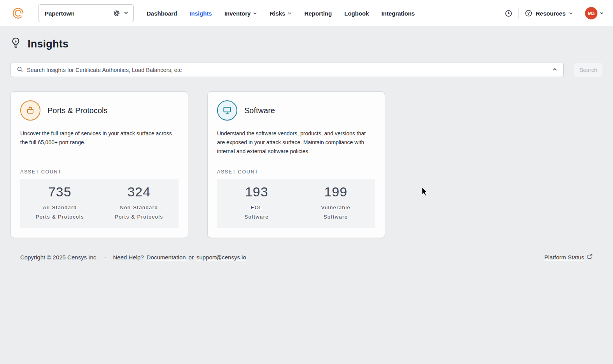  Describe the element at coordinates (60, 203) in the screenshot. I see `stat-all-standard: 735 All Standard Ports & Protocols` at that location.